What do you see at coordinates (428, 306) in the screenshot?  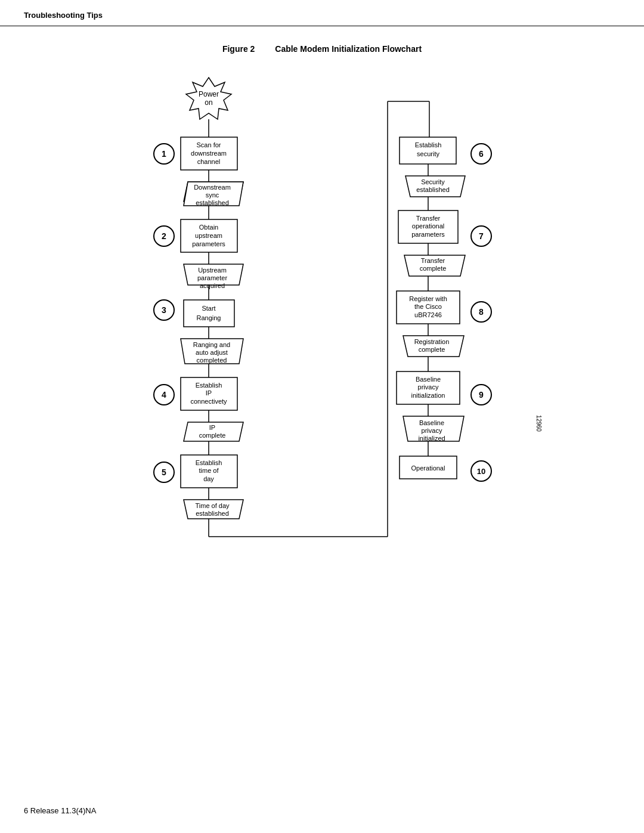 I see `step8-text2: the Cisco` at bounding box center [428, 306].